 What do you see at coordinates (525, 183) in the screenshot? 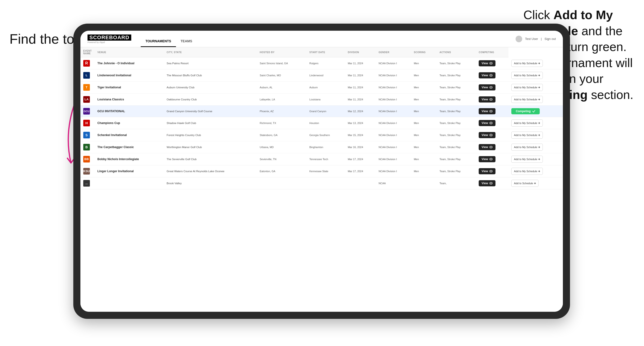
I see `add-to-schedule-button: Add to Schedule +` at bounding box center [525, 183].